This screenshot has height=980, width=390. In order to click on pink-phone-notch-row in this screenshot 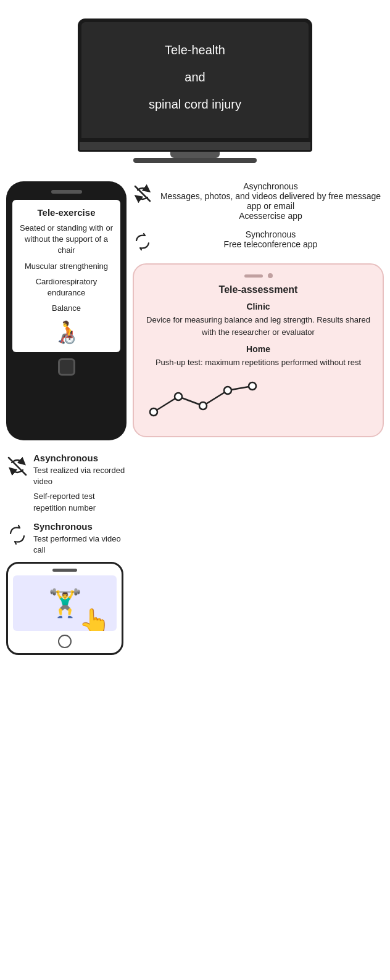, I will do `click(258, 276)`.